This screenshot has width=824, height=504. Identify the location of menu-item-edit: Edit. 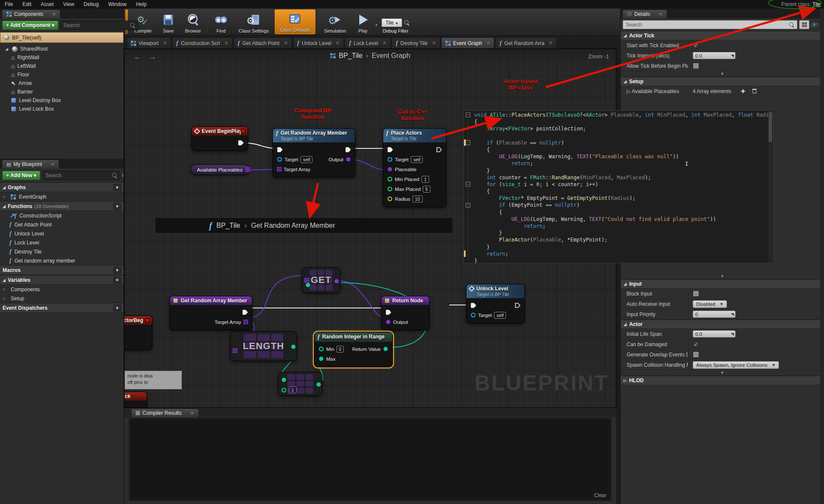
(27, 4).